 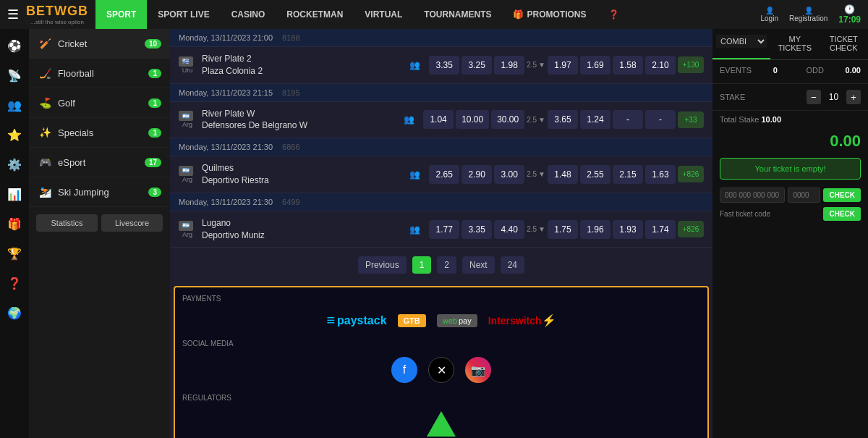 What do you see at coordinates (444, 174) in the screenshot?
I see `odds-3-0: 2.65` at bounding box center [444, 174].